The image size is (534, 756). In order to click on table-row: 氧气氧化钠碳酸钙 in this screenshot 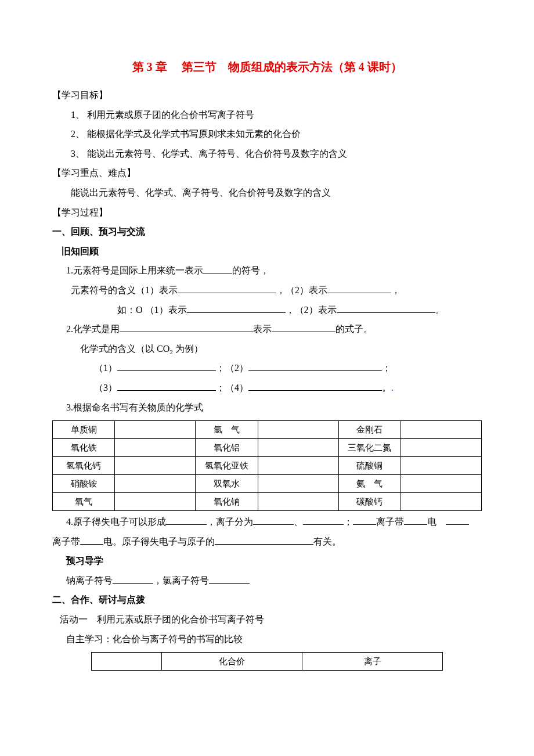, I will do `click(267, 502)`.